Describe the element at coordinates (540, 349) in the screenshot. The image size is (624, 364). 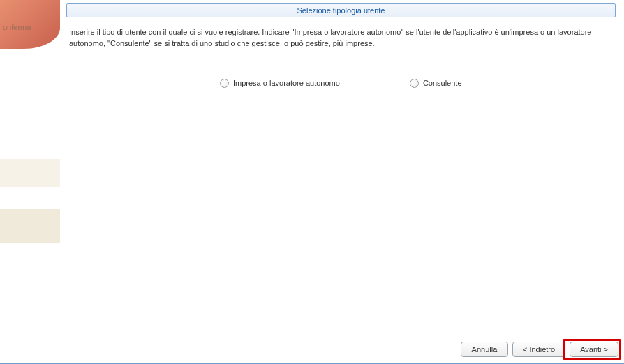
I see `wizard-footer: Annulla < Indietro Avanti >` at that location.